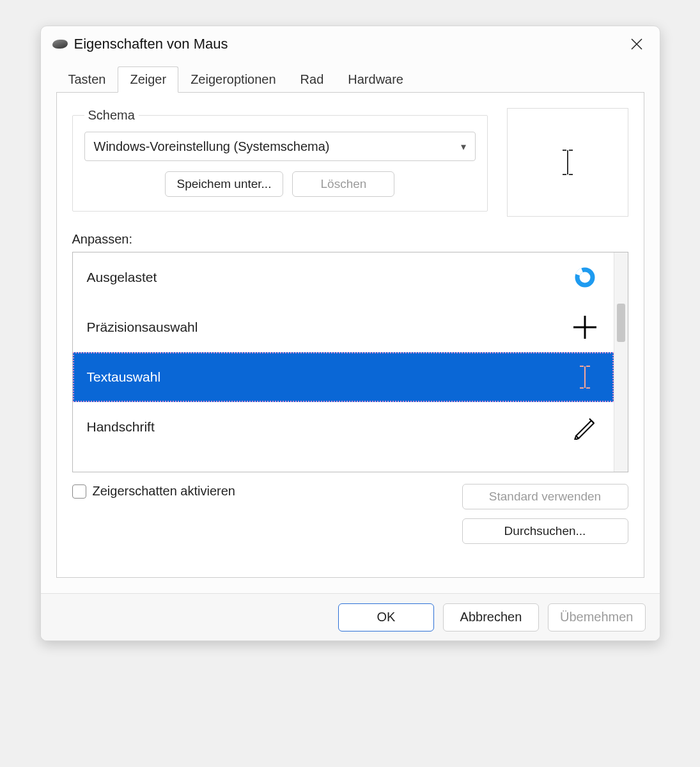 The image size is (700, 767). What do you see at coordinates (343, 377) in the screenshot?
I see `list-item-textauswahl: Textauswahl` at bounding box center [343, 377].